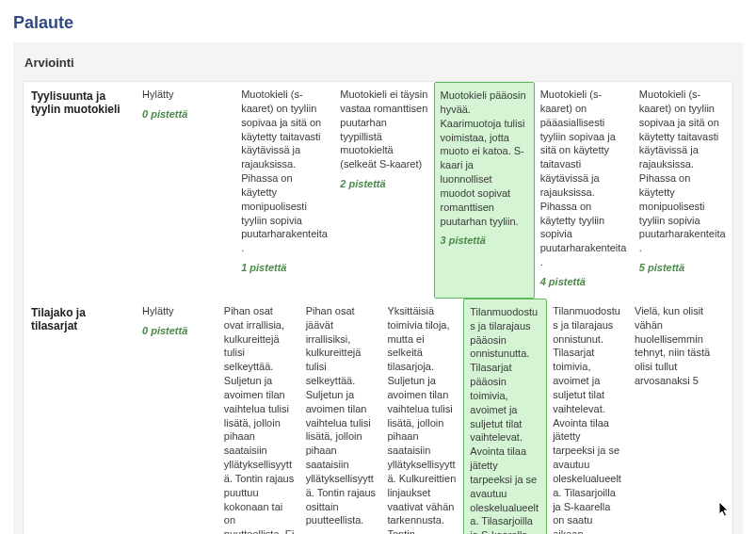 The width and height of the screenshot is (756, 534). What do you see at coordinates (422, 416) in the screenshot?
I see `level-cell: Yksittäisiä toimivia tiloja, mutta ei se…` at bounding box center [422, 416].